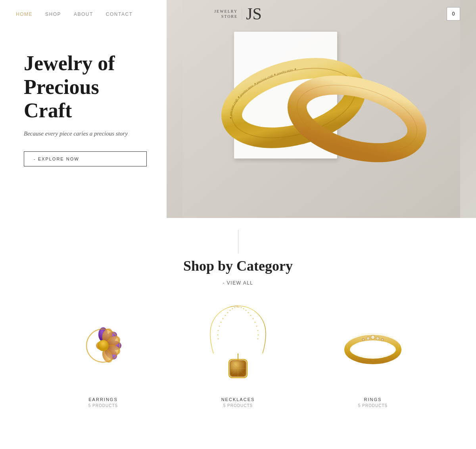 The height and width of the screenshot is (449, 476). I want to click on hero-subtitle: Because every piece caries a precious st…, so click(85, 134).